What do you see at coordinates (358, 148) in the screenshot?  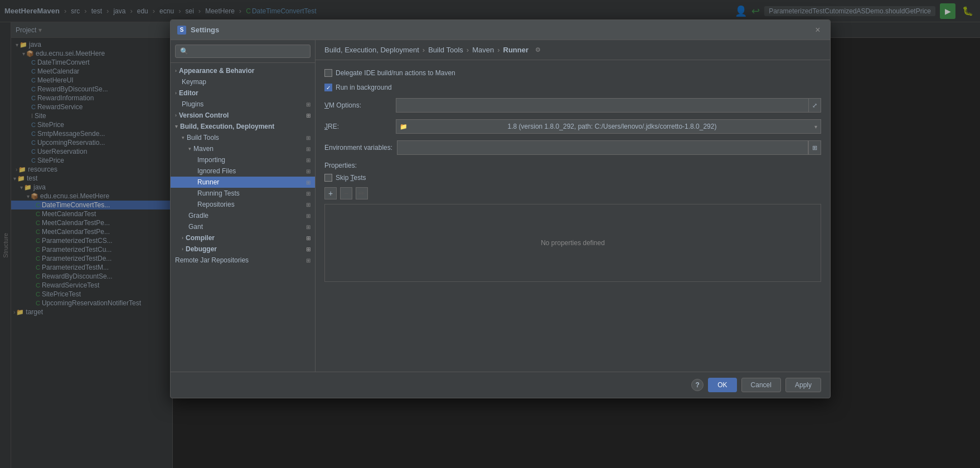 I see `env-vars-label: Environment variables:` at bounding box center [358, 148].